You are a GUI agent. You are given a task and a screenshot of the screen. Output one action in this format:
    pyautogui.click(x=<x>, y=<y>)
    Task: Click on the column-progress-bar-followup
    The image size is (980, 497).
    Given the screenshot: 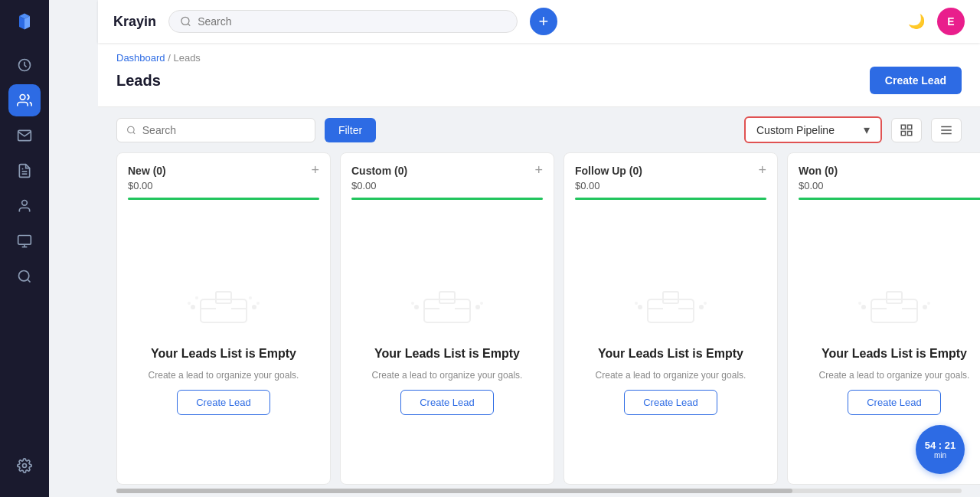 What is the action you would take?
    pyautogui.click(x=671, y=199)
    